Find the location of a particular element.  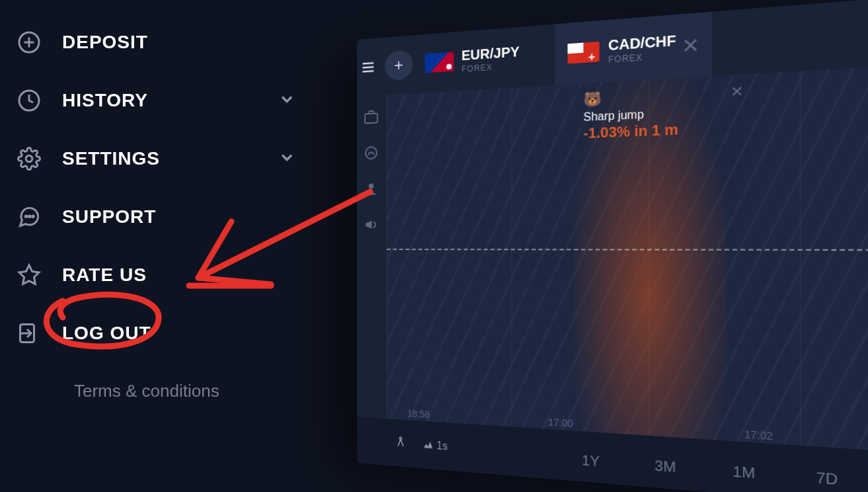

time-tick: 18:58 is located at coordinates (418, 414).